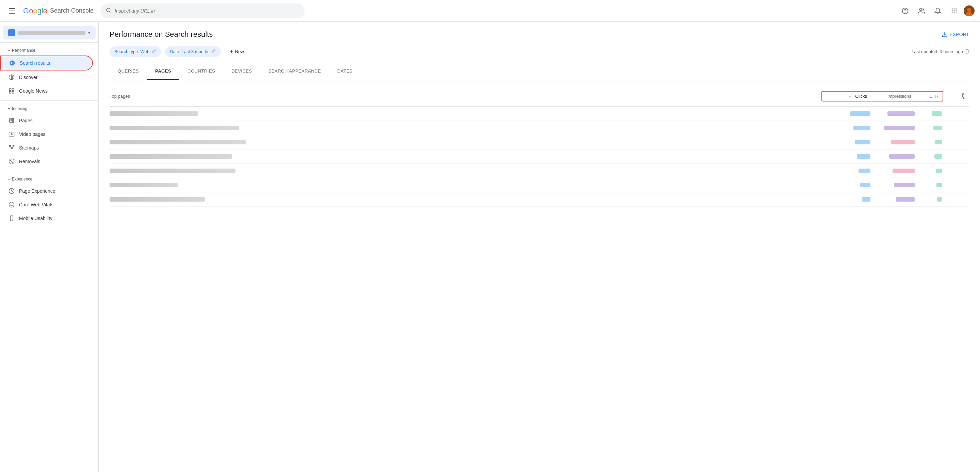  What do you see at coordinates (132, 52) in the screenshot?
I see `search-type-label: Search type: Web` at bounding box center [132, 52].